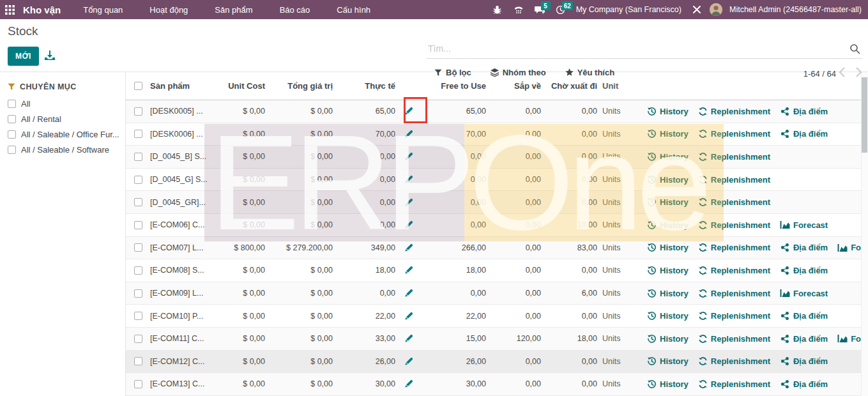 This screenshot has height=396, width=868. What do you see at coordinates (453, 73) in the screenshot?
I see `filters-button: Bộ lọc` at bounding box center [453, 73].